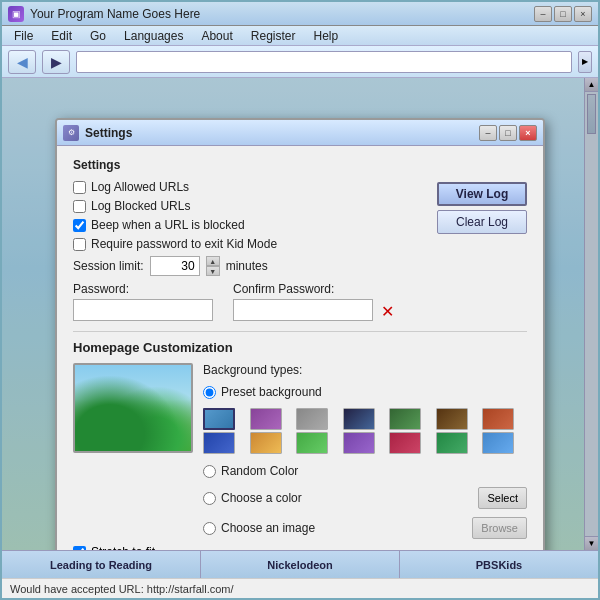 This screenshot has height=600, width=600. Describe the element at coordinates (175, 266) in the screenshot. I see `session-input` at that location.